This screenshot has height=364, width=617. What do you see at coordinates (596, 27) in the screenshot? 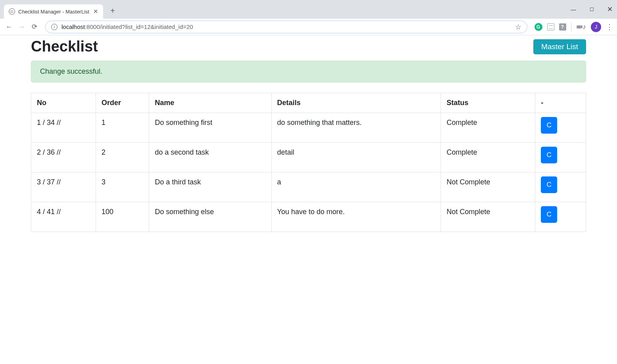
I see `profile-avatar: J` at bounding box center [596, 27].